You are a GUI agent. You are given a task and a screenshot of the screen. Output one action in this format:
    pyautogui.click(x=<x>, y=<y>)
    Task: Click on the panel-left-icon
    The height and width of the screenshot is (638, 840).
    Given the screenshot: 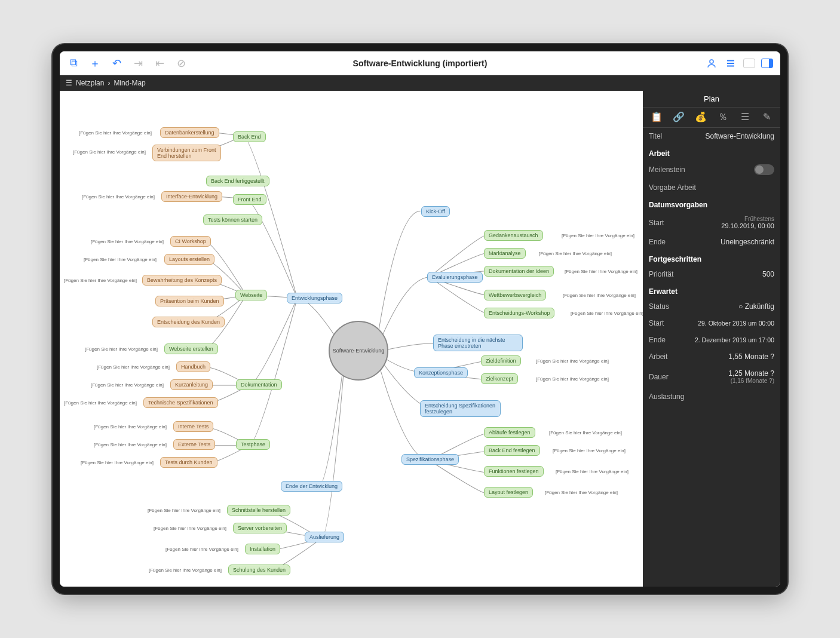 What is the action you would take?
    pyautogui.click(x=749, y=63)
    